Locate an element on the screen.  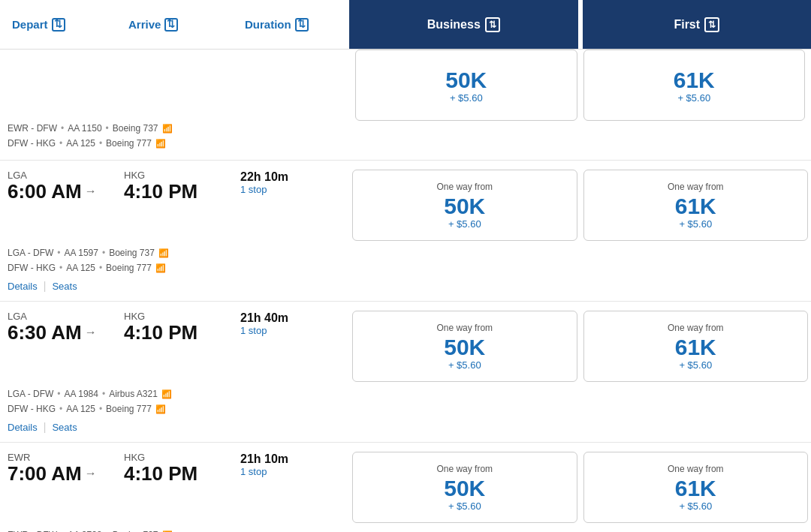
first-label-text: First is located at coordinates (686, 25).